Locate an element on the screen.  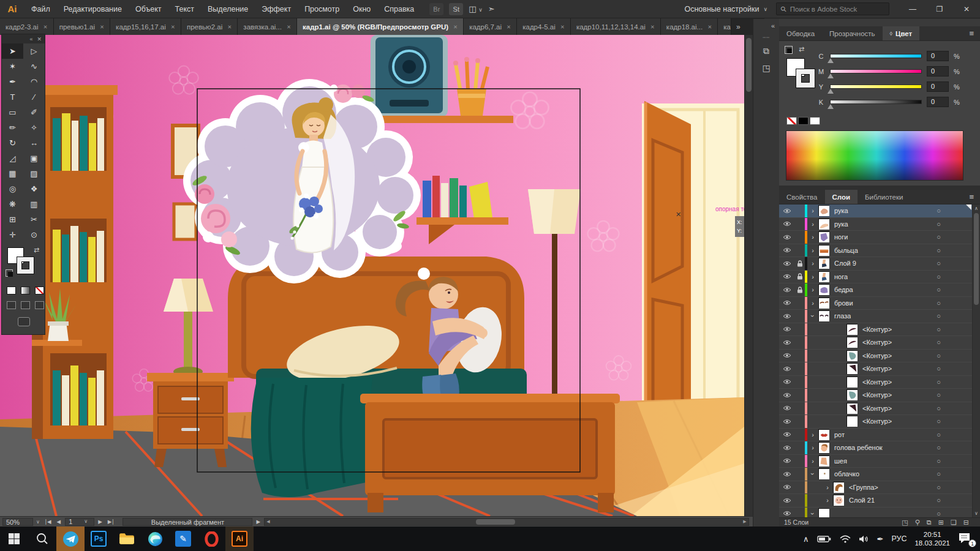
tool-direct-selection: ▷ is located at coordinates (34, 51).